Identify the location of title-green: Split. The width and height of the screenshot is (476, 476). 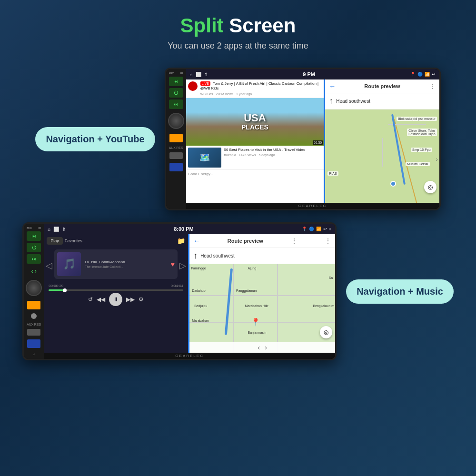
(202, 26).